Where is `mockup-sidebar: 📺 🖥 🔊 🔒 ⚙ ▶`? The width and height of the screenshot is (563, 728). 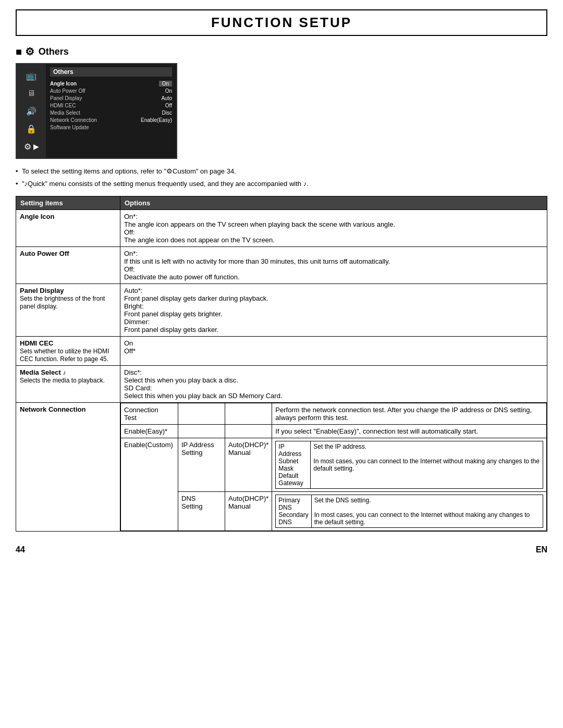 mockup-sidebar: 📺 🖥 🔊 🔒 ⚙ ▶ is located at coordinates (31, 111).